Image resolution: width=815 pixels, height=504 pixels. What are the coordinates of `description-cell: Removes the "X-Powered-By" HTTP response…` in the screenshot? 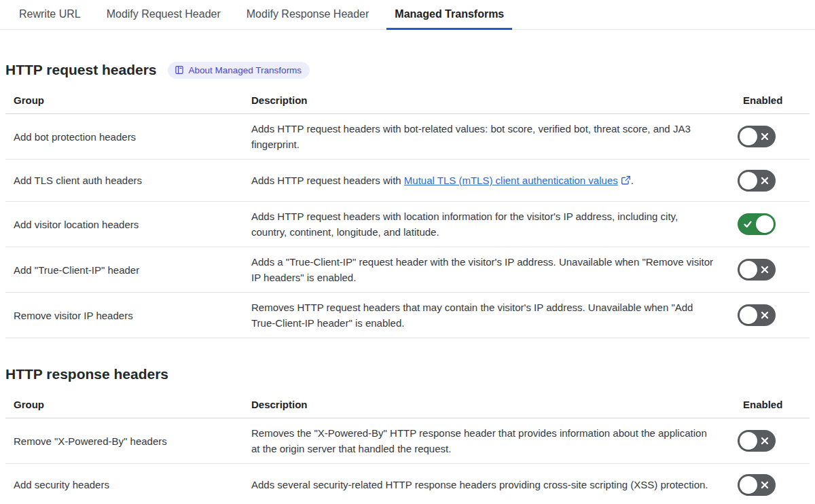 It's located at (489, 441).